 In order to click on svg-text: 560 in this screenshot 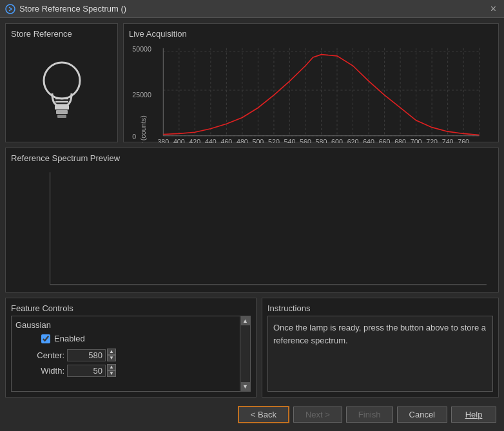, I will do `click(305, 140)`.